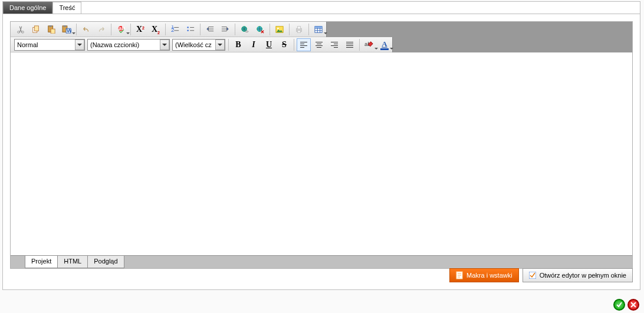  What do you see at coordinates (280, 29) in the screenshot?
I see `insert-image-button` at bounding box center [280, 29].